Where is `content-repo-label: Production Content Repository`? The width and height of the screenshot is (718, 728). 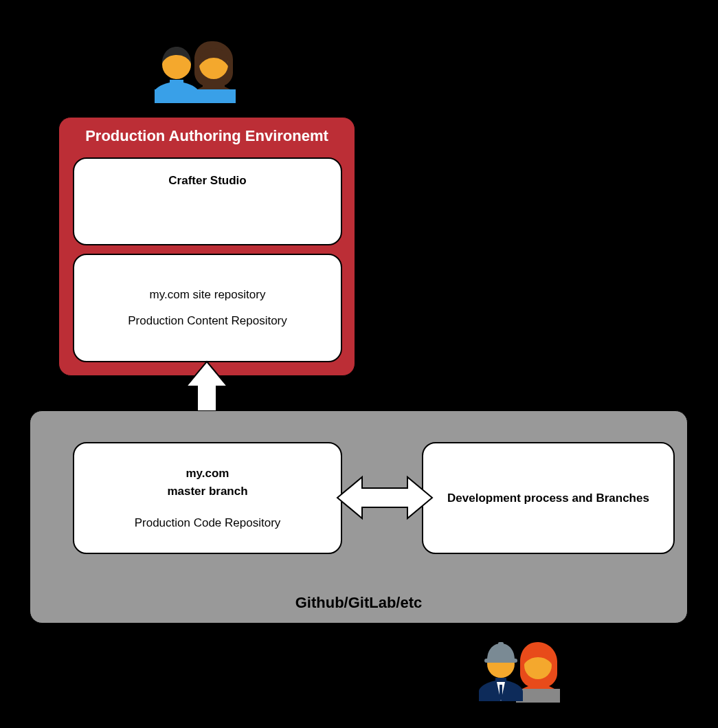 content-repo-label: Production Content Repository is located at coordinates (207, 321).